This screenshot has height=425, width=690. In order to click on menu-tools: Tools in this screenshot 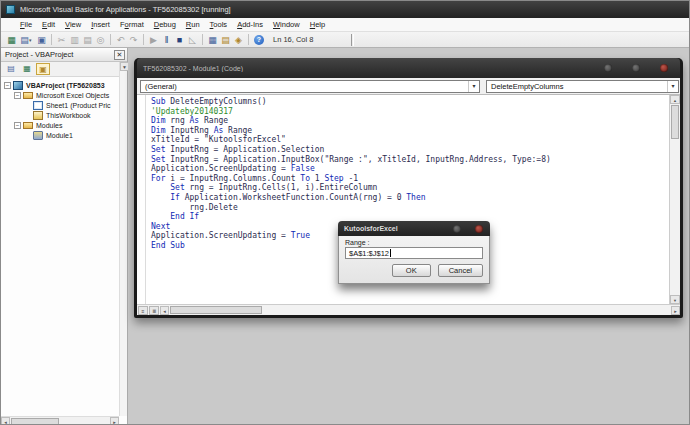, I will do `click(219, 24)`.